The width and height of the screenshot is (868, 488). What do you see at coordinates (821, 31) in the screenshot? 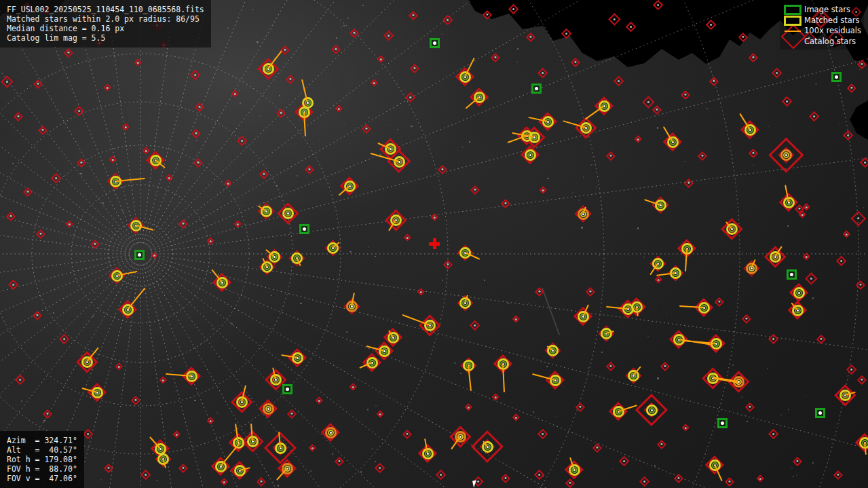
I see `legend-row-residuals: 100x residuals` at bounding box center [821, 31].